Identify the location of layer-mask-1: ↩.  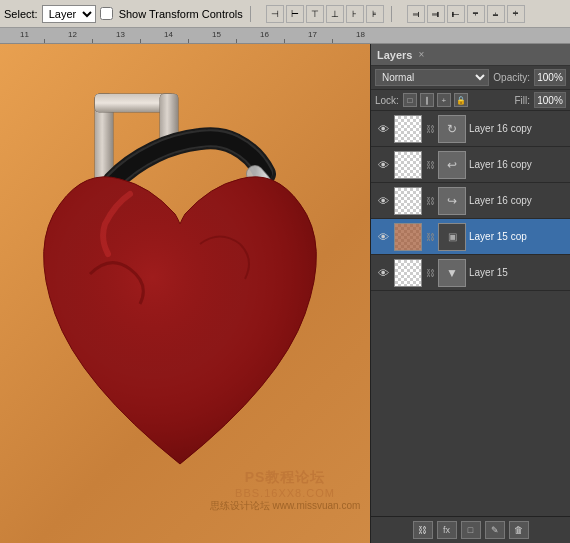
(452, 165).